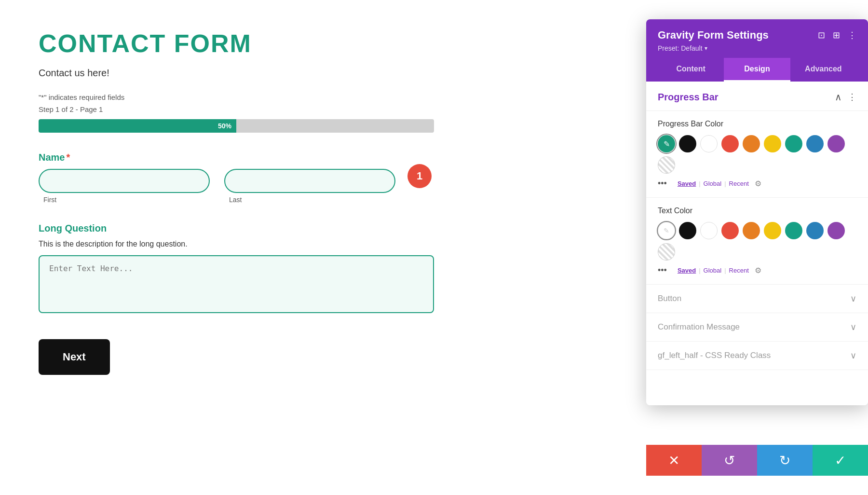 The image size is (868, 495). What do you see at coordinates (838, 97) in the screenshot?
I see `collapse-icon: ∧` at bounding box center [838, 97].